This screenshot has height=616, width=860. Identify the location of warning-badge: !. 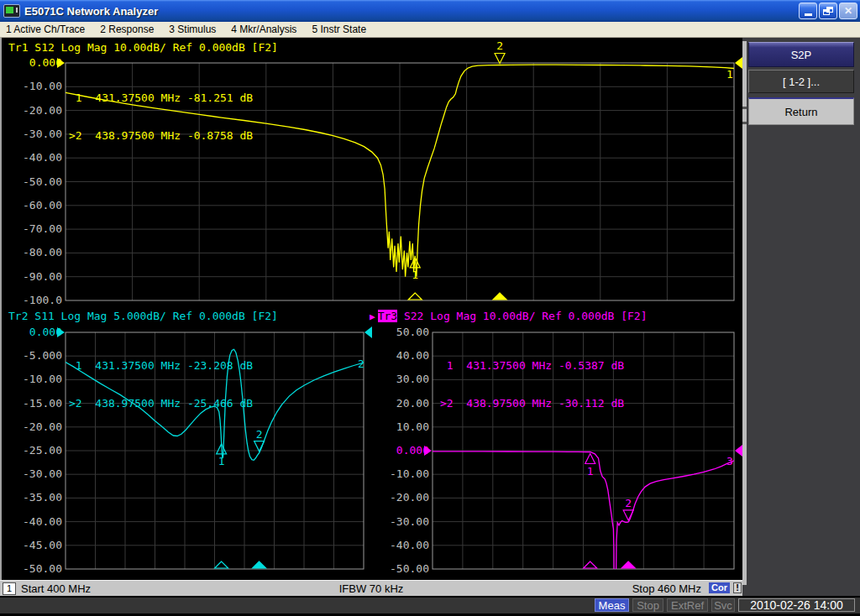
(737, 587).